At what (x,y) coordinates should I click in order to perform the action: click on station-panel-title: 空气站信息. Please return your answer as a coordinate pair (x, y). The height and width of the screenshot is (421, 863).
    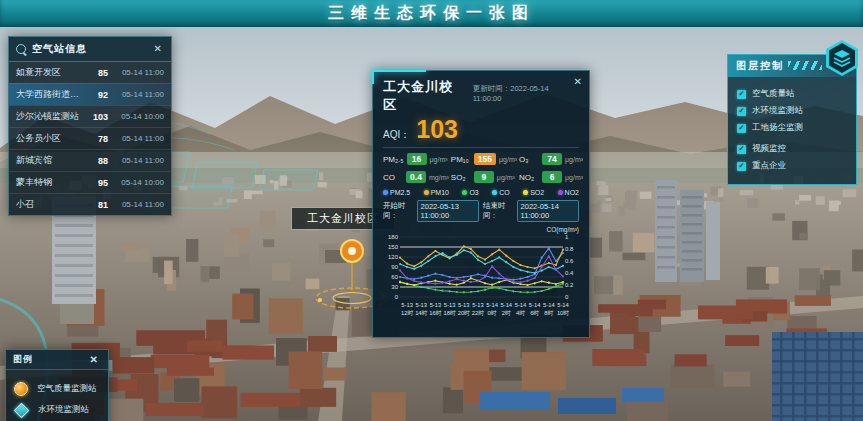
    Looking at the image, I should click on (89, 49).